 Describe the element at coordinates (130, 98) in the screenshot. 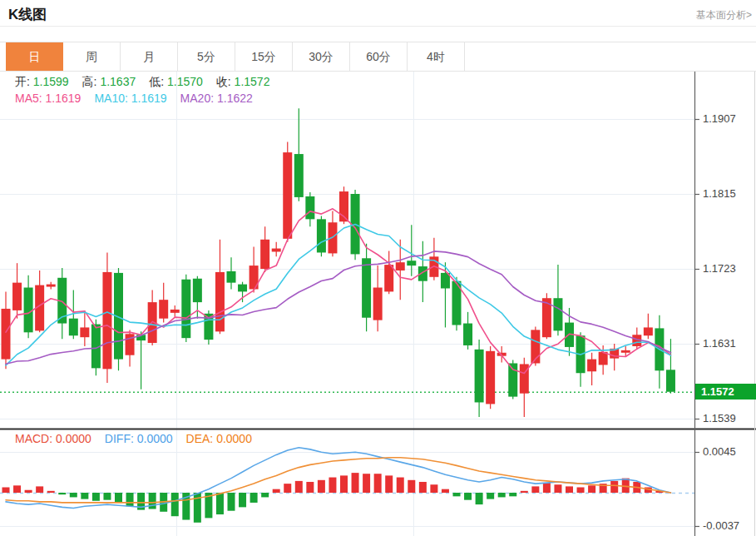

I see `readout-item: MA10: 1.1619` at that location.